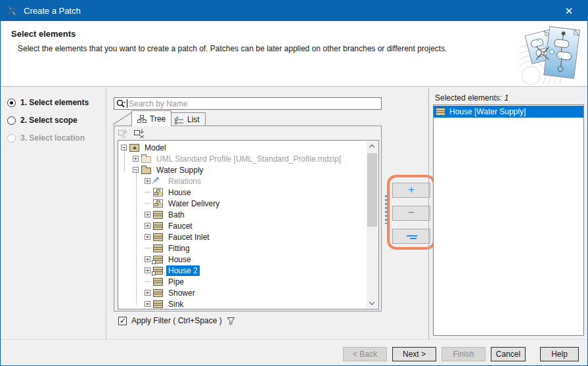 The height and width of the screenshot is (366, 588). I want to click on folder-icon, so click(146, 171).